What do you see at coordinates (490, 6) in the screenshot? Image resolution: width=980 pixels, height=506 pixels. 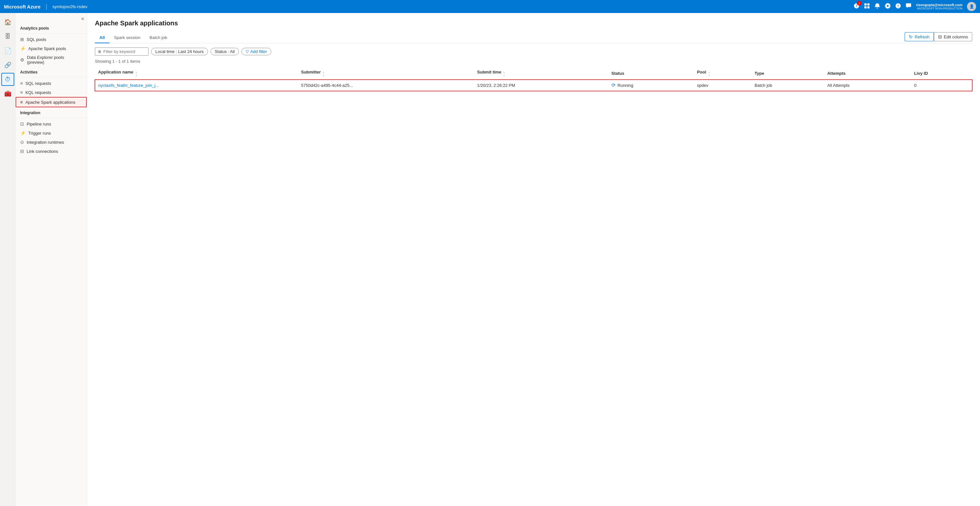 I see `topbar: Microsoft Azure | symlopsv2fs-rsdev 2 ri…` at bounding box center [490, 6].